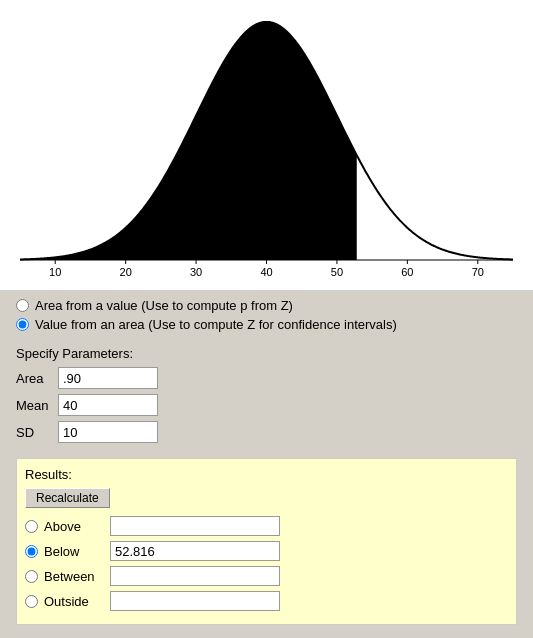 The width and height of the screenshot is (533, 638). I want to click on results-title: Results:, so click(266, 474).